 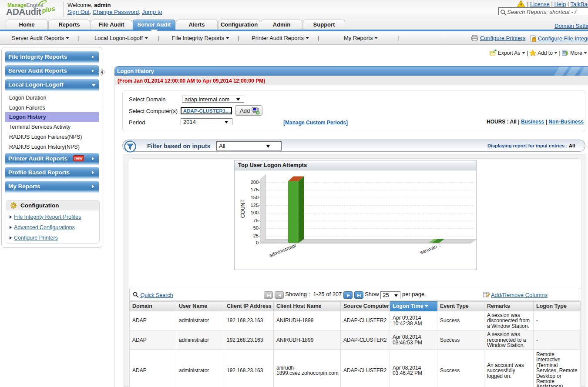 What do you see at coordinates (256, 228) in the screenshot?
I see `svg-text: 50` at bounding box center [256, 228].